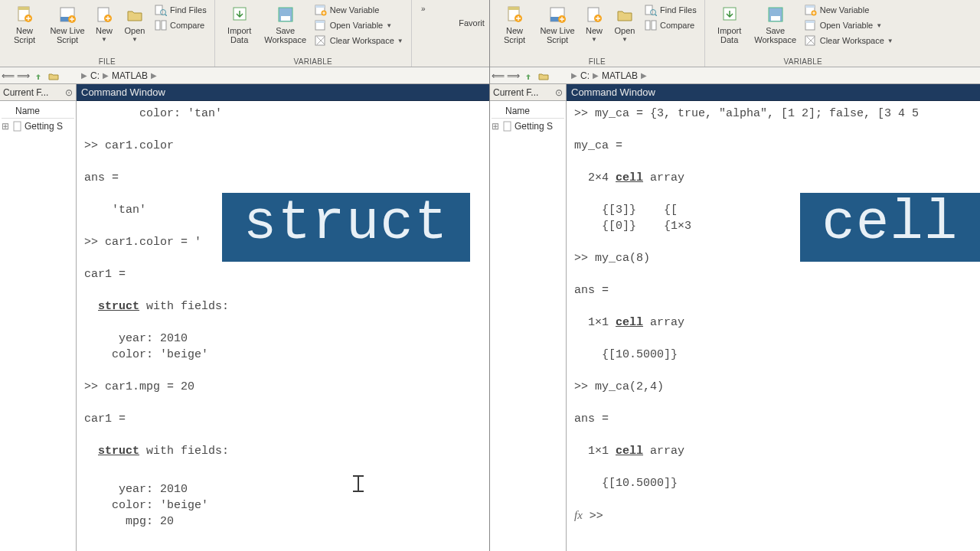 This screenshot has width=980, height=551. What do you see at coordinates (735, 34) in the screenshot?
I see `ribbon-right: New Script New Live Script New ▼` at bounding box center [735, 34].